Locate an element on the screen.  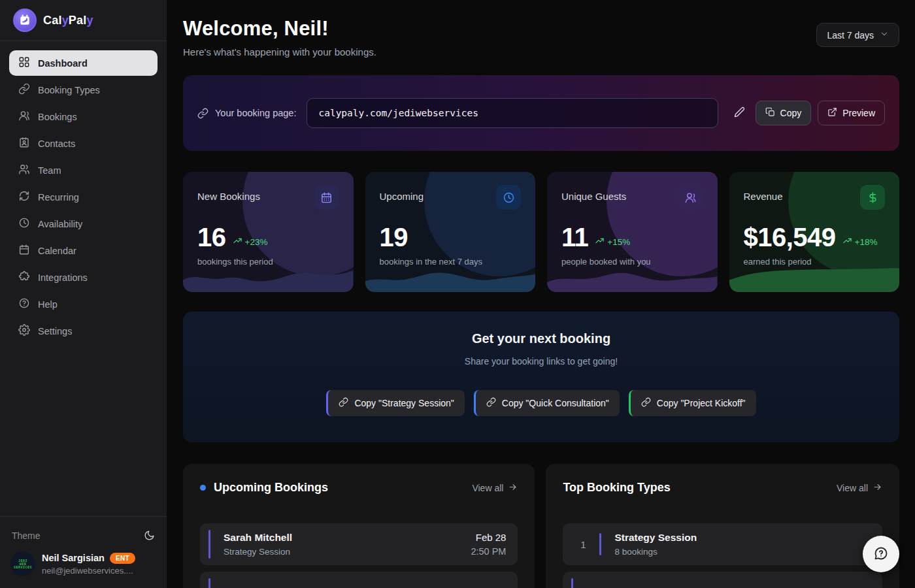
booking-type: Strategy Session is located at coordinates (258, 551).